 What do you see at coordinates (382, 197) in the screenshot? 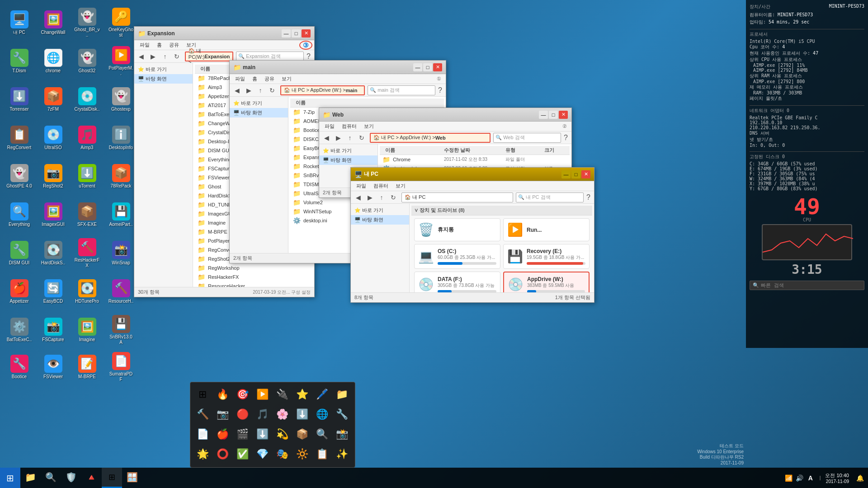
I see `mypc-up-btn: ↑` at bounding box center [382, 197].